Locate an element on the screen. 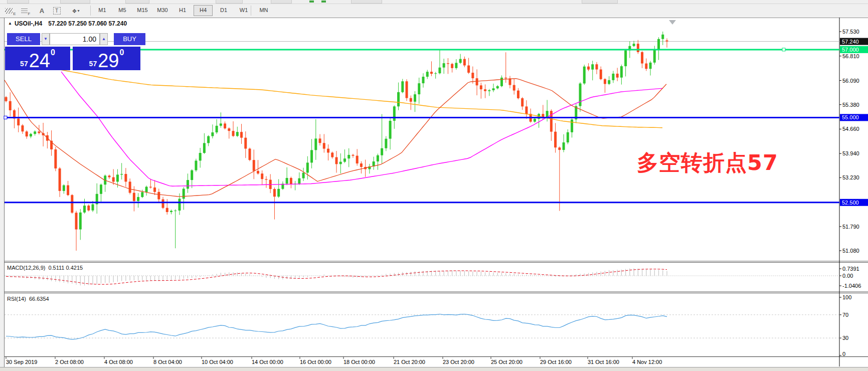 The image size is (868, 371). timeframe-button-M30: M30 is located at coordinates (162, 10).